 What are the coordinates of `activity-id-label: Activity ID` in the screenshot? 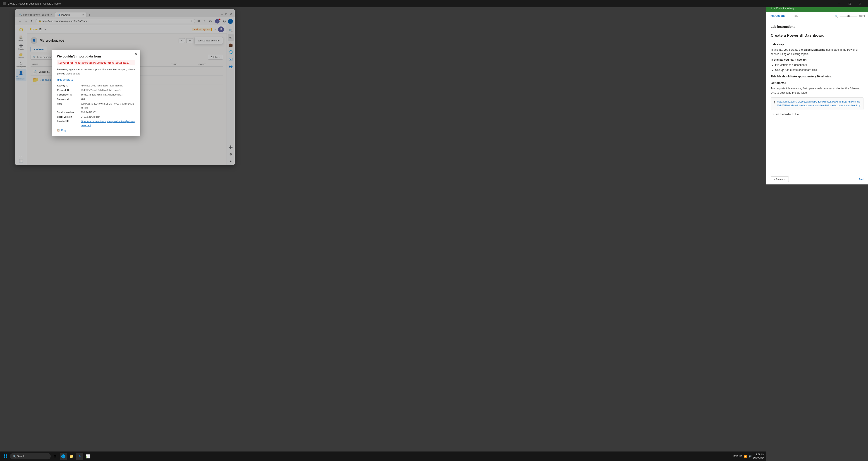 It's located at (68, 86).